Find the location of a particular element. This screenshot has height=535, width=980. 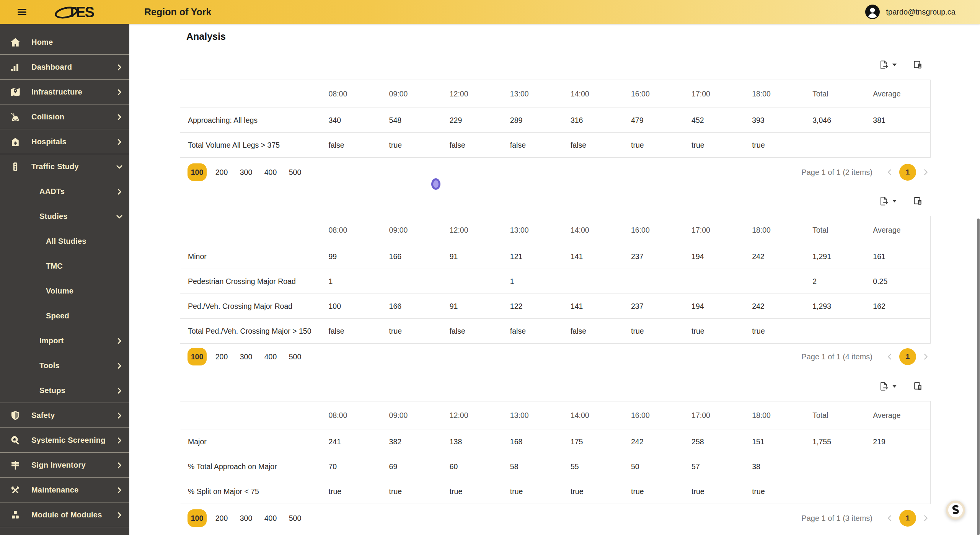

hamburger-menu-button is located at coordinates (22, 12).